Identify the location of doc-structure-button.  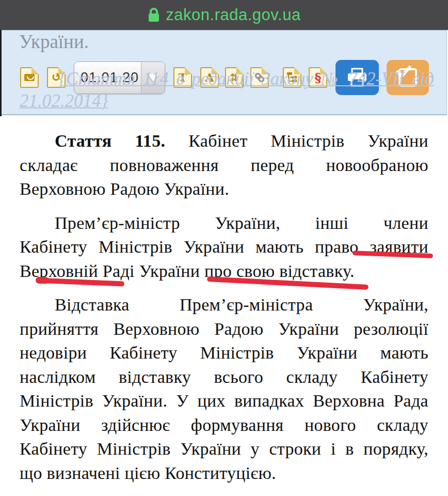
(292, 78).